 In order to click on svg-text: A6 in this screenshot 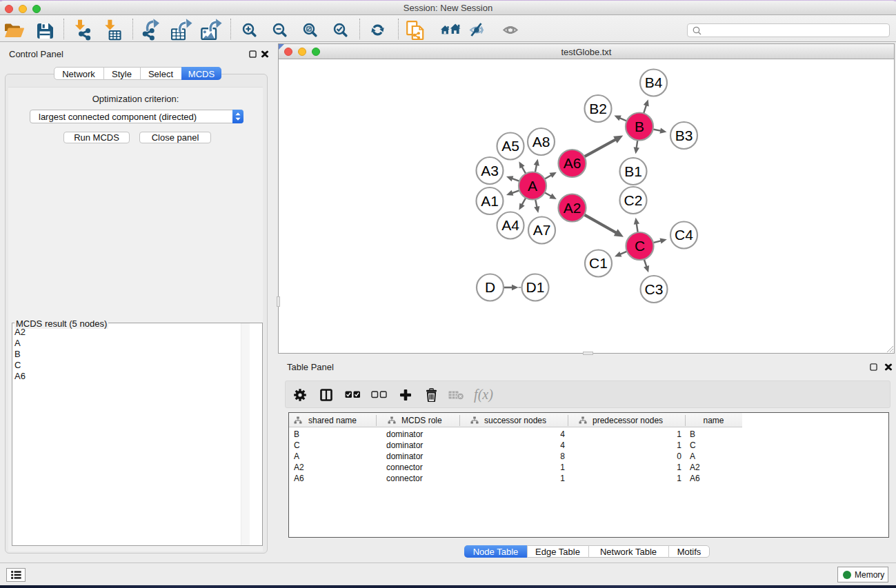, I will do `click(573, 163)`.